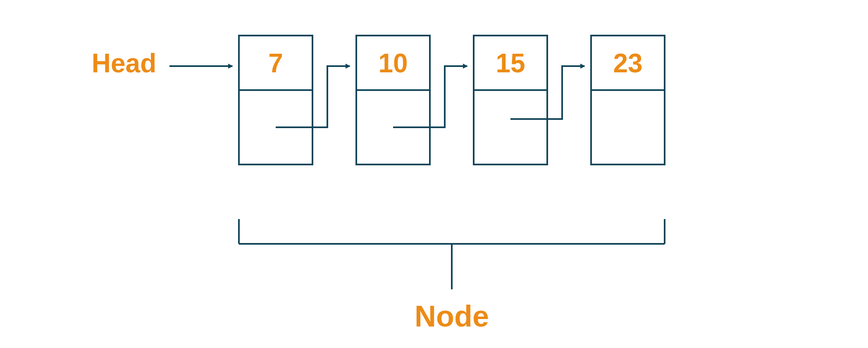 This screenshot has height=348, width=868. I want to click on node-1: 7, so click(276, 100).